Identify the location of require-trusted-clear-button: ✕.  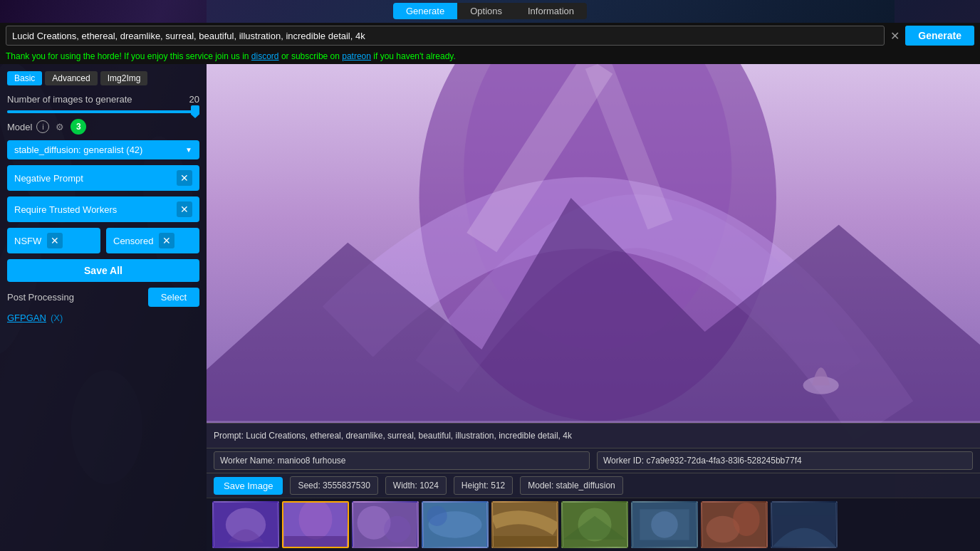
(184, 209).